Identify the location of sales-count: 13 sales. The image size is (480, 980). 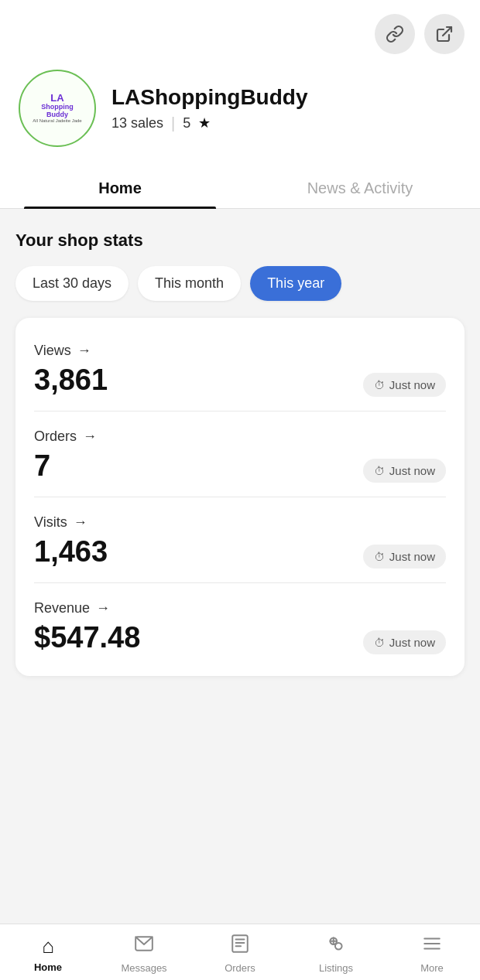
(138, 124).